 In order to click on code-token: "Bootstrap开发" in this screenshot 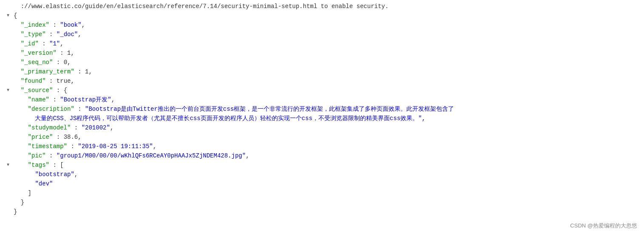, I will do `click(85, 100)`.